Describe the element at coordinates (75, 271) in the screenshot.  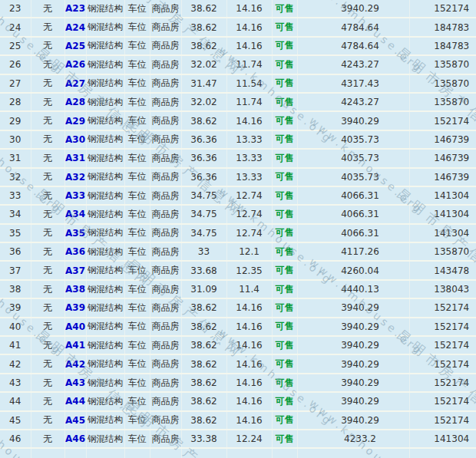
I see `unit-link: A37` at that location.